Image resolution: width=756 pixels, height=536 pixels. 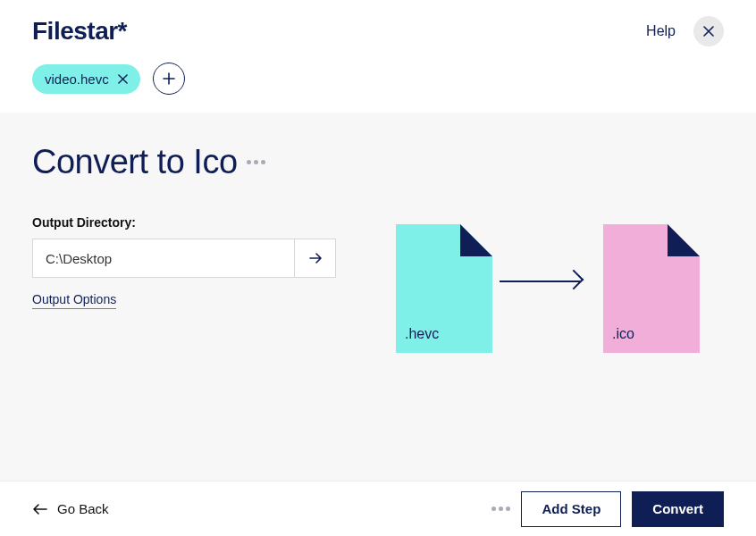 I want to click on page-title: Convert to Ico, so click(x=135, y=163).